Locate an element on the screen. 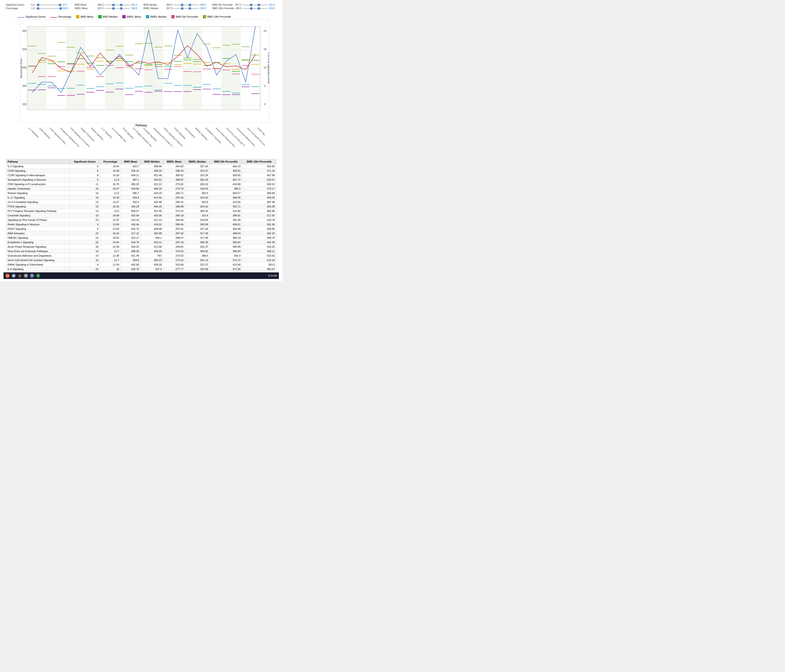 Image resolution: width=785 pixels, height=672 pixels. data-cell: 428.33 is located at coordinates (131, 247).